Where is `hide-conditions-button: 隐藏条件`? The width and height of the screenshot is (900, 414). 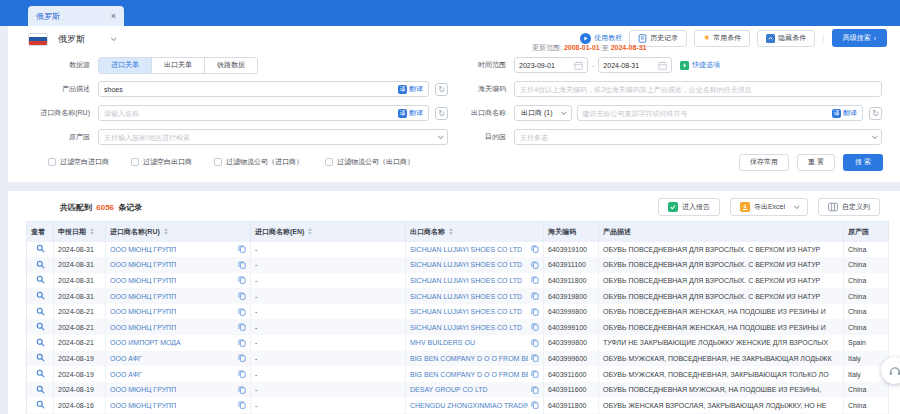 hide-conditions-button: 隐藏条件 is located at coordinates (786, 38).